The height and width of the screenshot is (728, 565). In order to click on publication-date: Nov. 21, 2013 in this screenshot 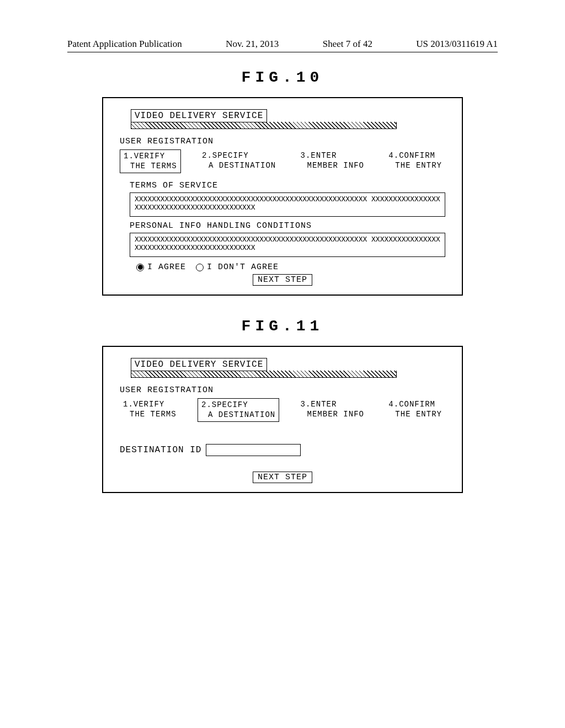, I will do `click(252, 44)`.